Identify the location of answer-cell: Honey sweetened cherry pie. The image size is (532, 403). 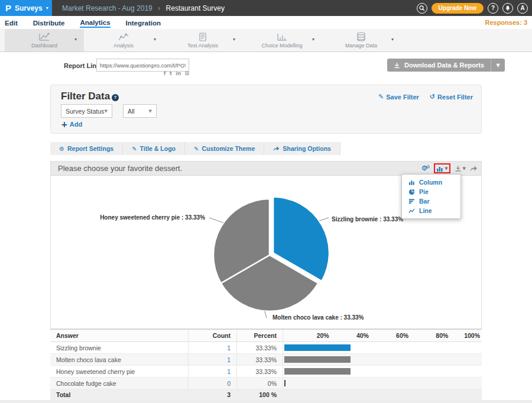
(119, 372).